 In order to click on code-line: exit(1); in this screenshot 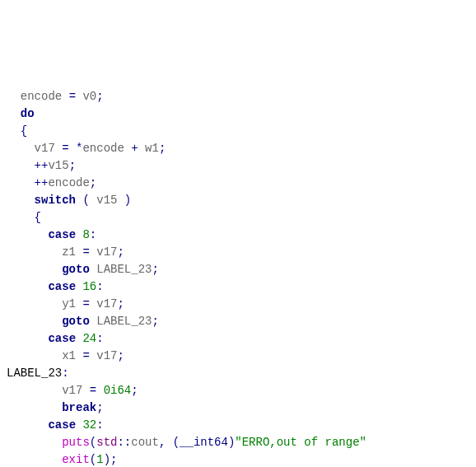, I will do `click(62, 460)`.